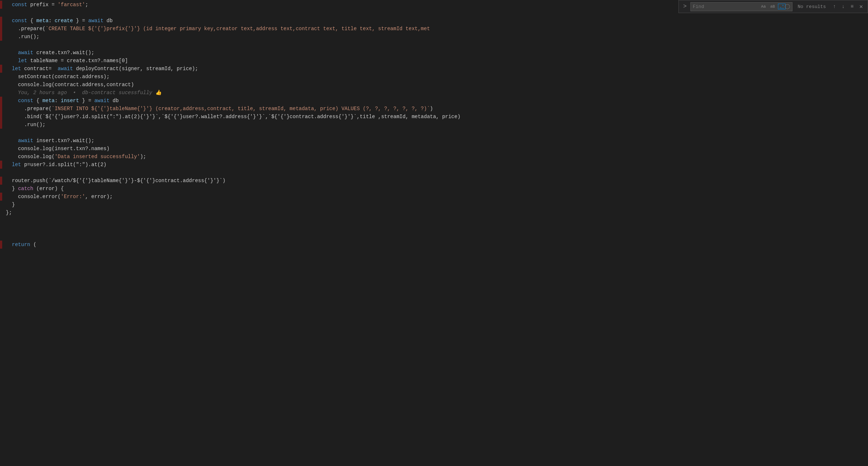 This screenshot has height=466, width=868. Describe the element at coordinates (434, 189) in the screenshot. I see `code-line: } catch (error) {` at that location.